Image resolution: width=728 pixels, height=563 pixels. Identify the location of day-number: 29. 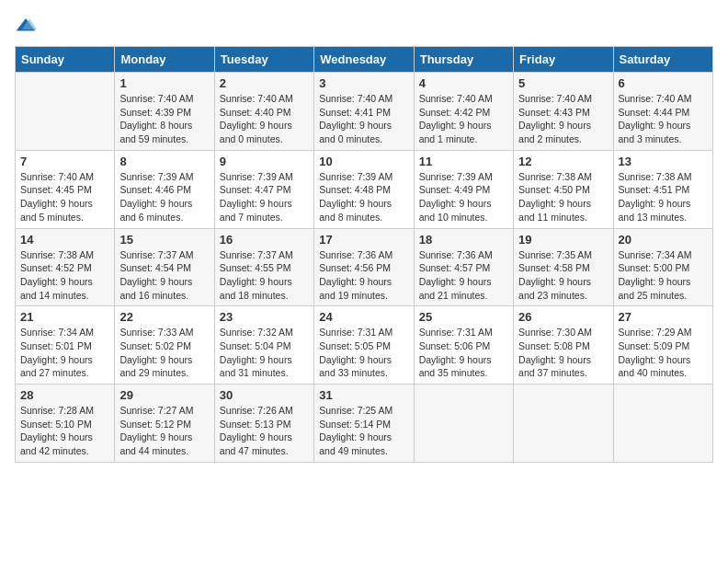
(164, 396).